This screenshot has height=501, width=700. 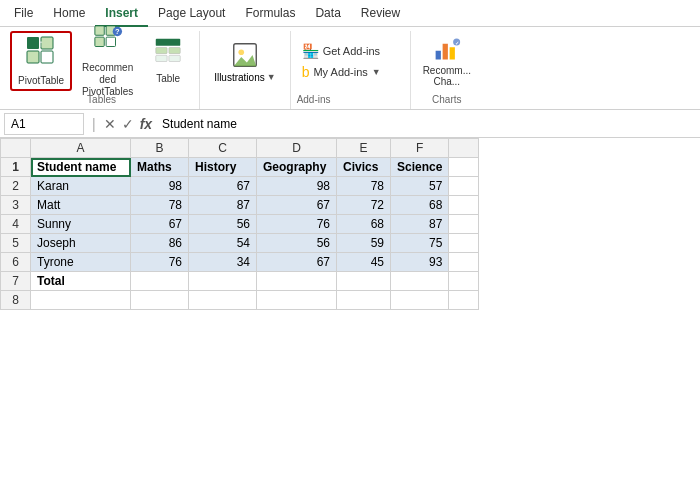 I want to click on cell-f1: Science, so click(x=420, y=168).